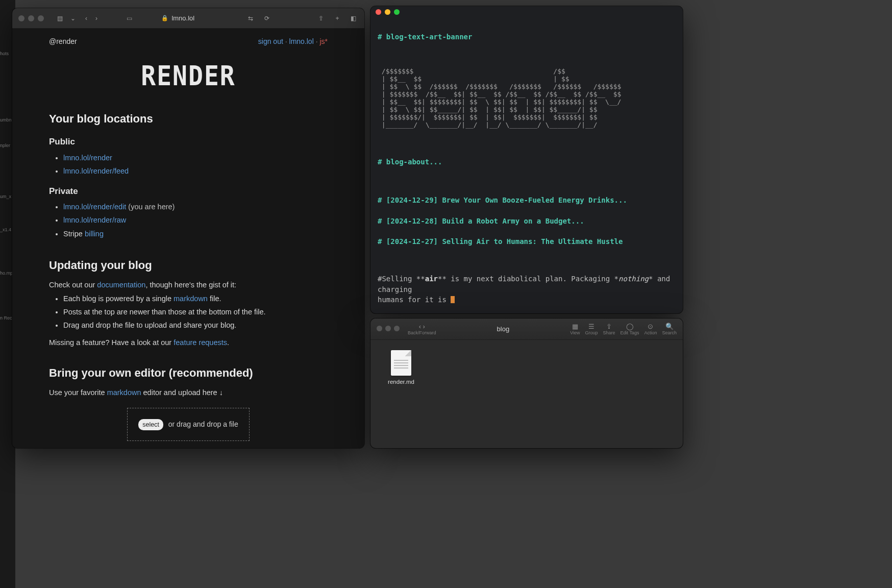 Image resolution: width=892 pixels, height=588 pixels. Describe the element at coordinates (251, 18) in the screenshot. I see `translate-icon: ⇆` at that location.